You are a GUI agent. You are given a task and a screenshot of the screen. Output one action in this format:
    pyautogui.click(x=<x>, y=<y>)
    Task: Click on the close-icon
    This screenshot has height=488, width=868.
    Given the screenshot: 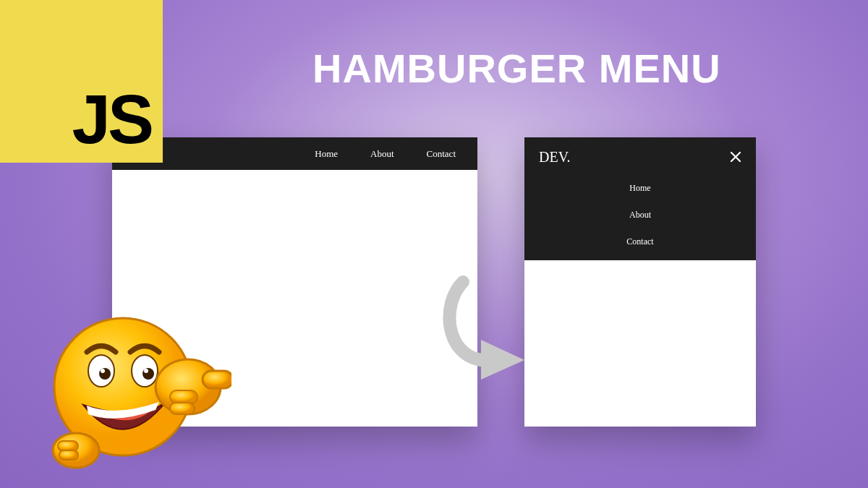 What is the action you would take?
    pyautogui.click(x=736, y=158)
    